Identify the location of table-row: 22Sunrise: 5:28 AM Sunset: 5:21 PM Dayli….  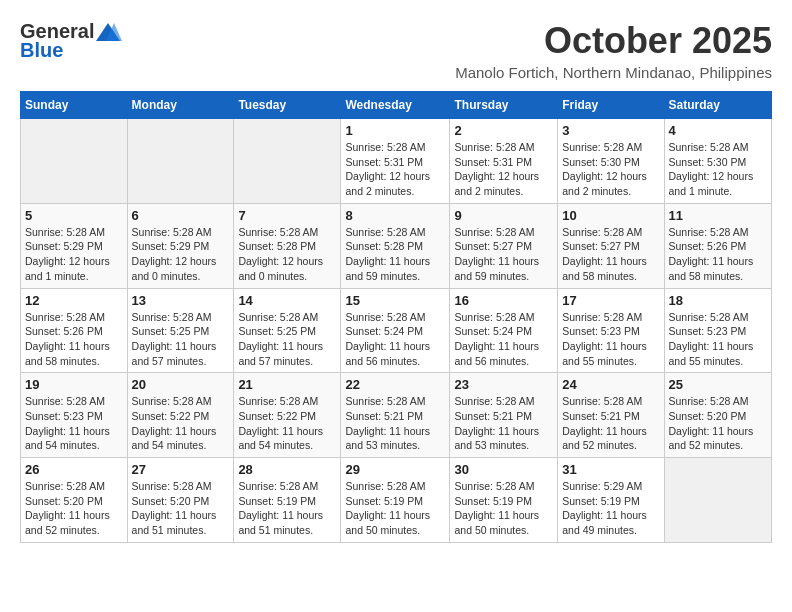
(396, 416).